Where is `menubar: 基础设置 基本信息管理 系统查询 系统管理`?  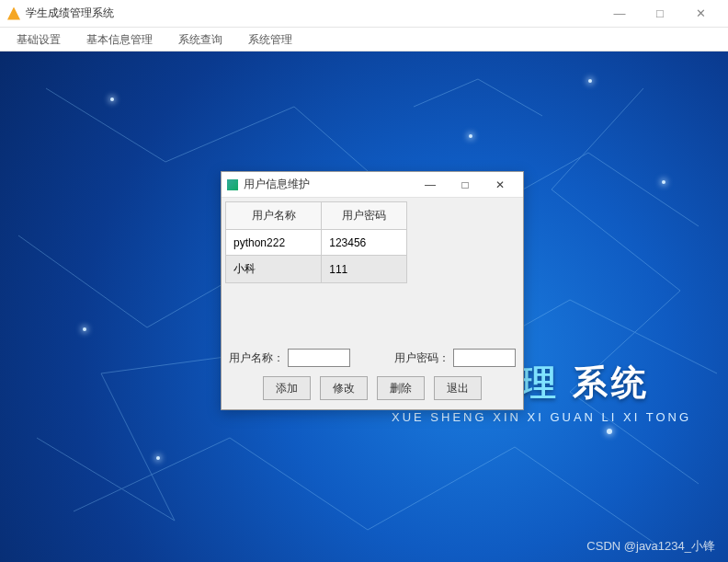
menubar: 基础设置 基本信息管理 系统查询 系统管理 is located at coordinates (364, 40).